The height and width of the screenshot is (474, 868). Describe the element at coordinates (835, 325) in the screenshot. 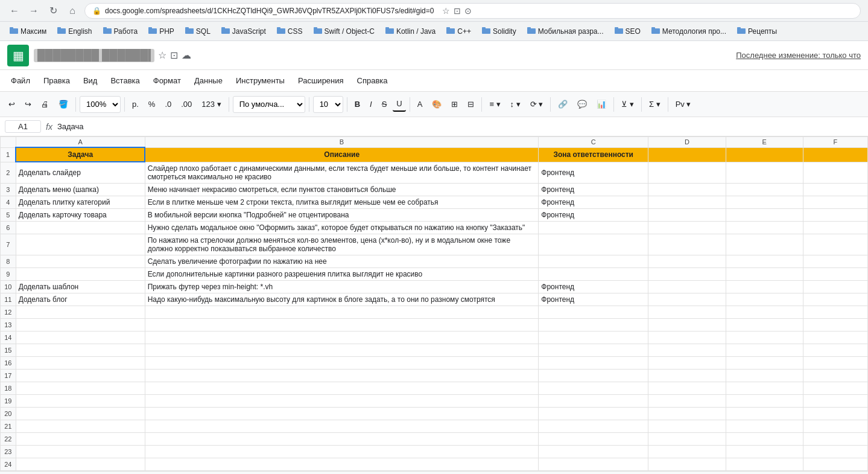

I see `cell-13-f` at that location.